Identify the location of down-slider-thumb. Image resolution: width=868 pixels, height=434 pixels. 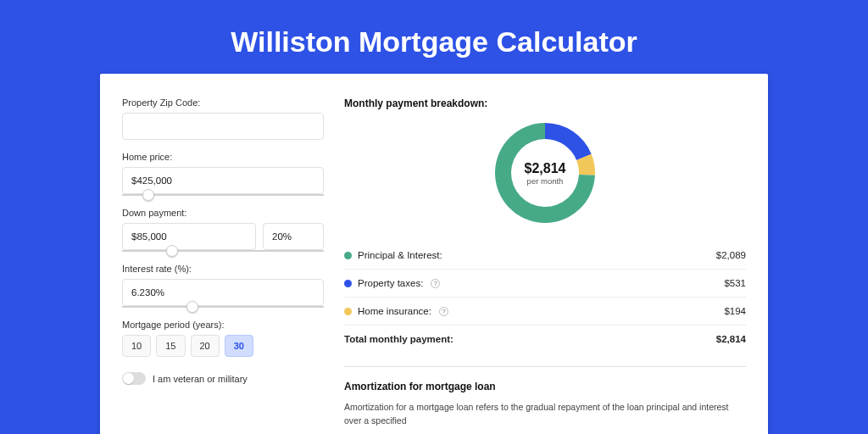
(172, 251).